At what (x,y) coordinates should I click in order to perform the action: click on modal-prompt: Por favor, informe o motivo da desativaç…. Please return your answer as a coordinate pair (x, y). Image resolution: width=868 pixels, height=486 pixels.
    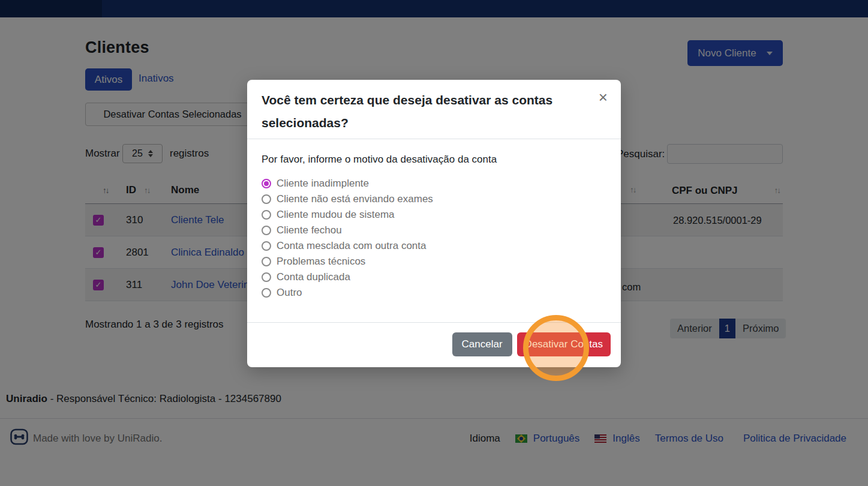
    Looking at the image, I should click on (434, 160).